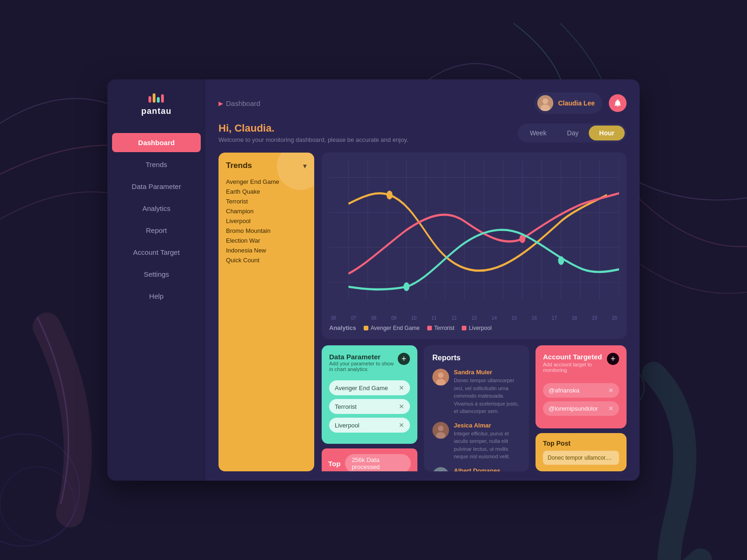  Describe the element at coordinates (618, 103) in the screenshot. I see `notification-button` at that location.